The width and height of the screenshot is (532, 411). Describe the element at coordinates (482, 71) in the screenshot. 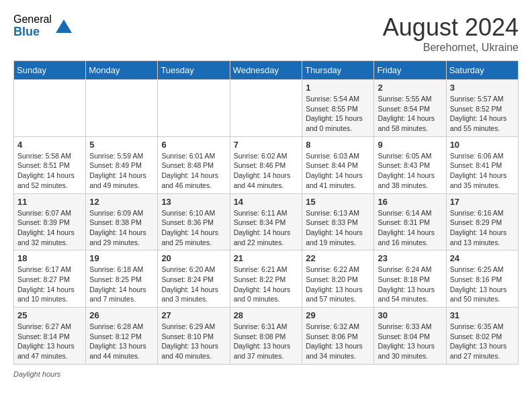

I see `col-saturday: Saturday` at that location.